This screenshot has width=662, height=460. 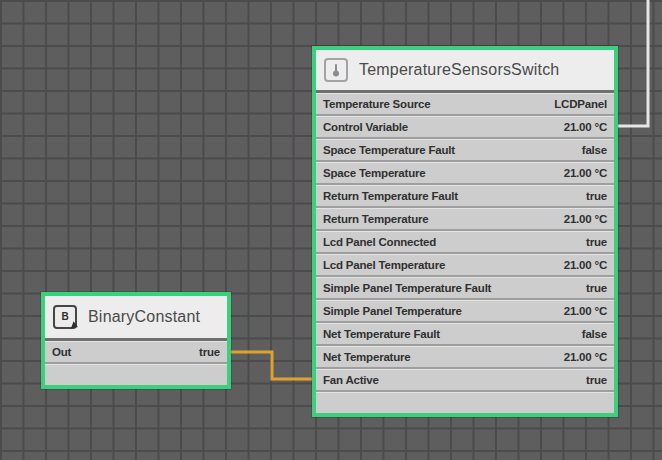 I want to click on row-label: Simple Panel Temperature Fault, so click(x=407, y=288).